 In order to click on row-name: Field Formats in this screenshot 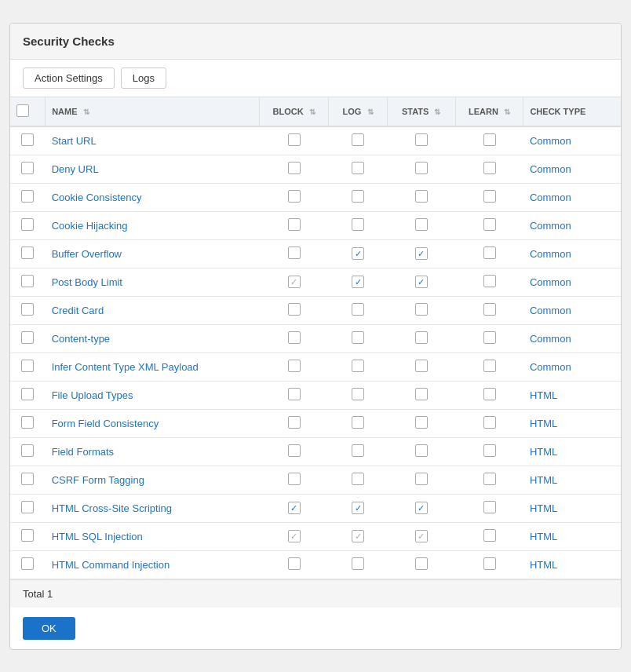, I will do `click(152, 451)`.